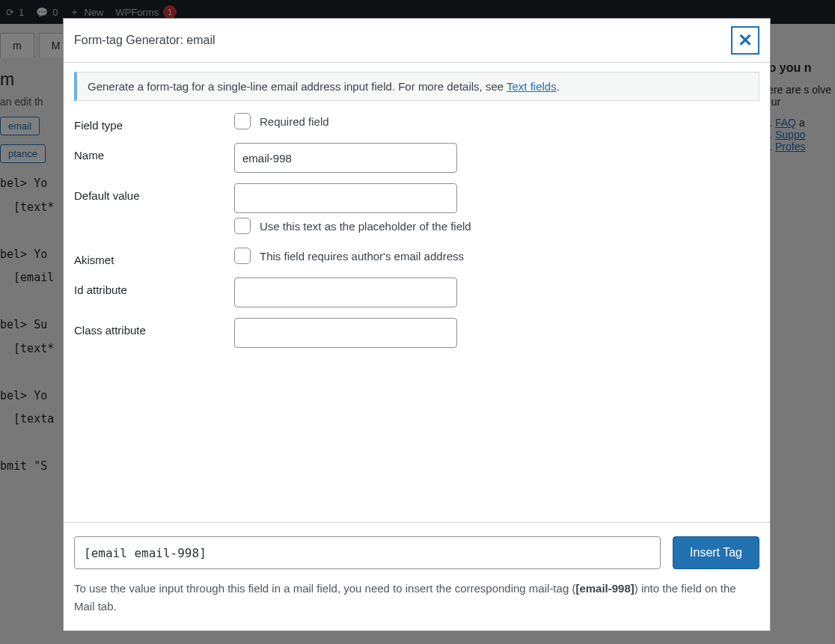 The width and height of the screenshot is (835, 644). I want to click on modal-title: Form-tag Generator: email, so click(145, 40).